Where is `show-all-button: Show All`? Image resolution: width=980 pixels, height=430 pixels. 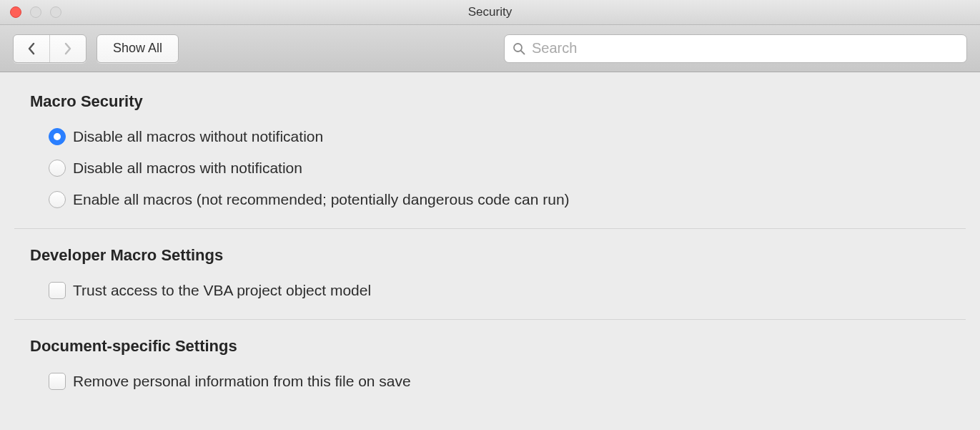
show-all-button: Show All is located at coordinates (137, 49).